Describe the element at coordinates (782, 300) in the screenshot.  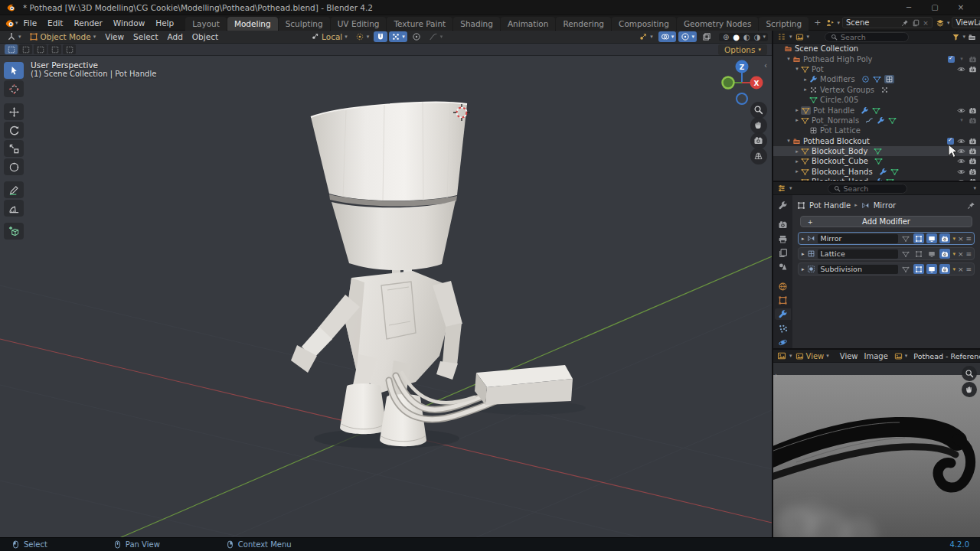
I see `properties-tab-object` at that location.